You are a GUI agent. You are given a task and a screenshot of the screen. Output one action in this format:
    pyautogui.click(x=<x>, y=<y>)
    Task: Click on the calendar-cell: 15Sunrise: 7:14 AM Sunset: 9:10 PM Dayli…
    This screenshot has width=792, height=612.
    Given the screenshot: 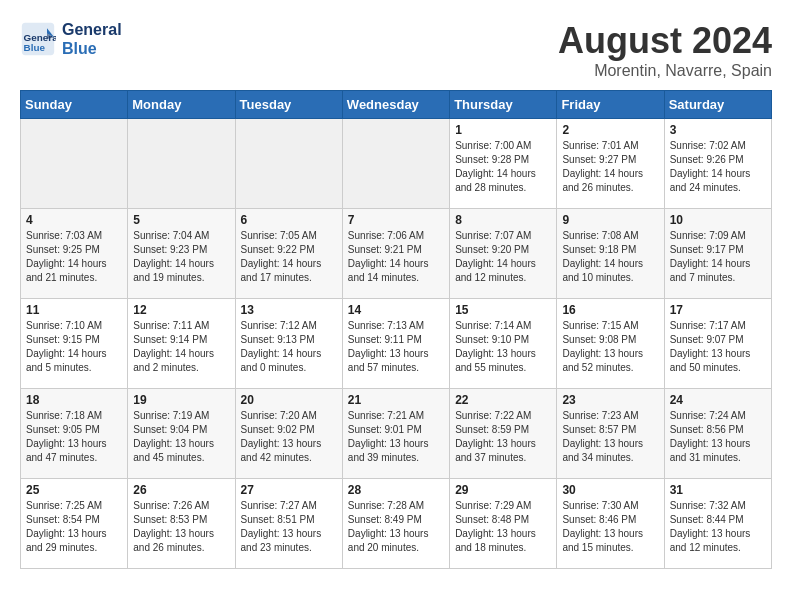 What is the action you would take?
    pyautogui.click(x=504, y=344)
    